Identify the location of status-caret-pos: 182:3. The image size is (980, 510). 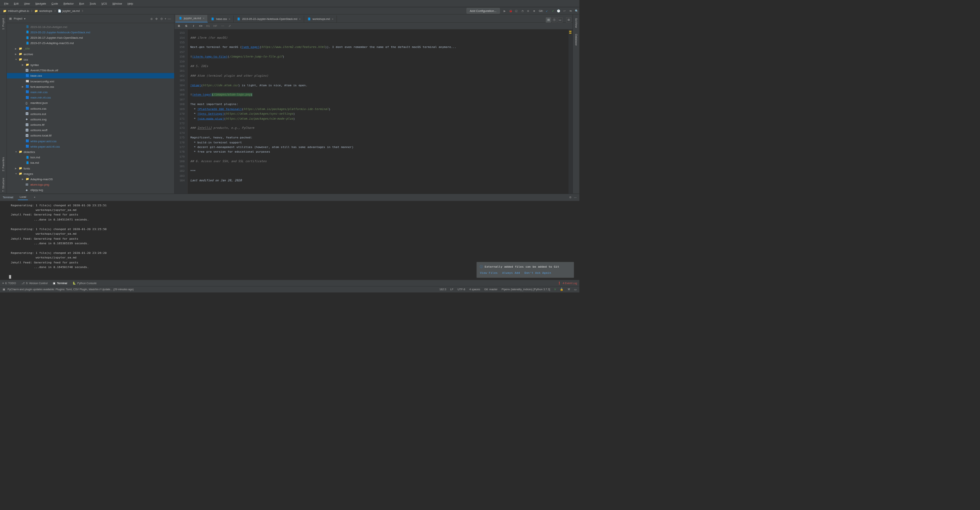
(443, 290).